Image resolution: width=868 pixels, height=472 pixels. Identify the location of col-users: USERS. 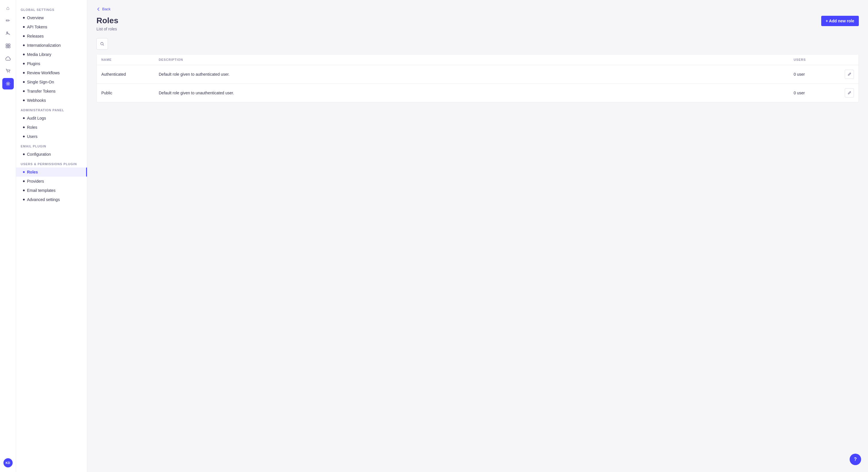
(815, 60).